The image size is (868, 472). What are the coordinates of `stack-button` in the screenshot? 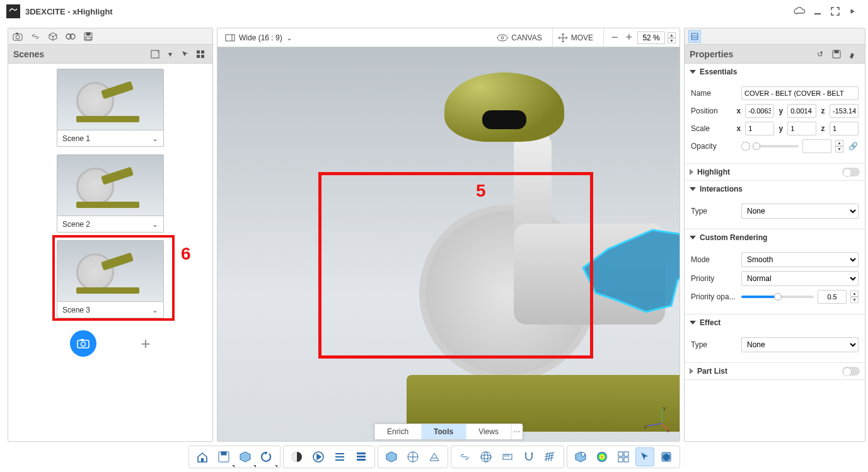 It's located at (361, 457).